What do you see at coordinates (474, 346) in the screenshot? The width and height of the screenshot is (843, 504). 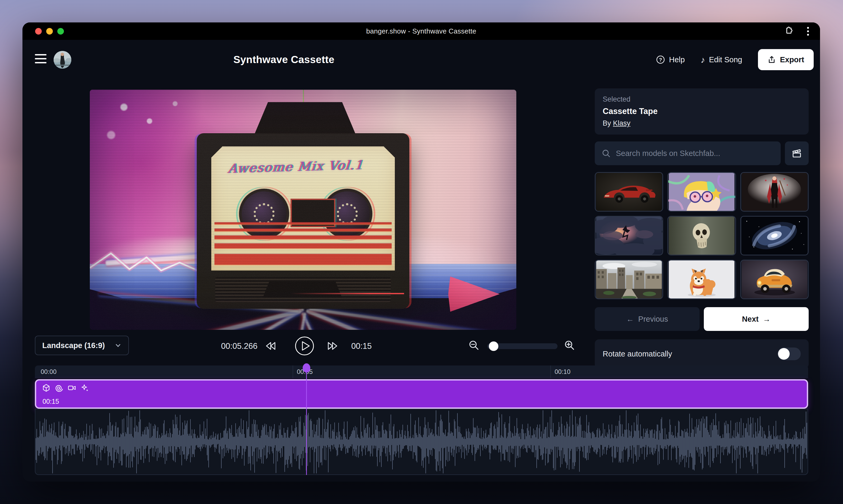 I see `zoom-out-button` at bounding box center [474, 346].